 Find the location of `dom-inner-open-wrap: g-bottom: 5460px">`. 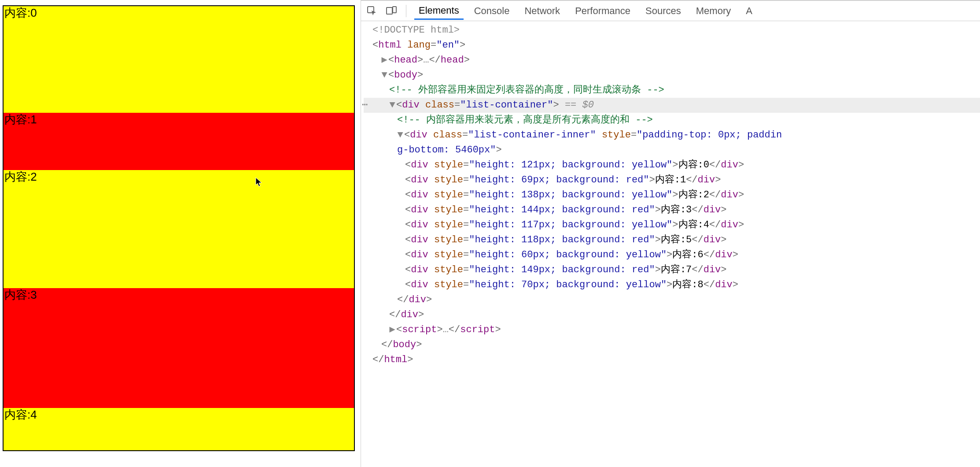

dom-inner-open-wrap: g-bottom: 5460px"> is located at coordinates (672, 150).